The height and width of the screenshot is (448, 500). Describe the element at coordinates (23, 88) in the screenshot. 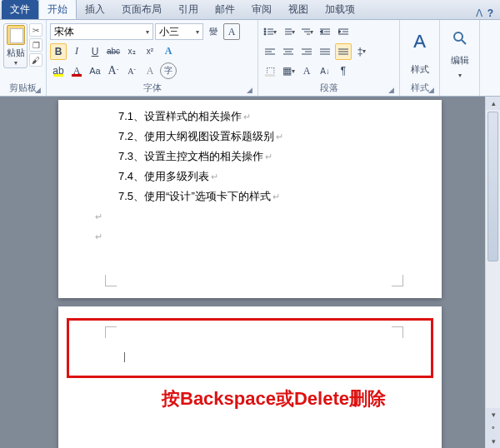

I see `group-label-clipboard: 剪贴板◢` at that location.